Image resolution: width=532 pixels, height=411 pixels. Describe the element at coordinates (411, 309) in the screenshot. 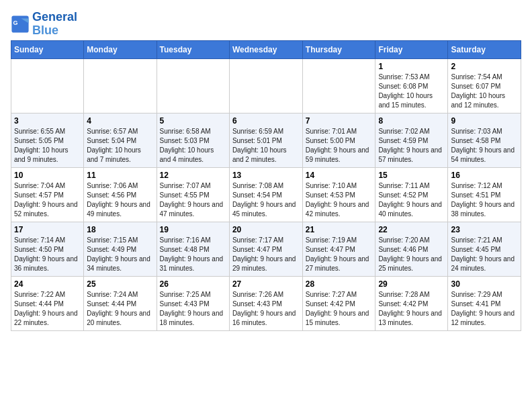

I see `day-info: Sunrise: 7:28 AM Sunset: 4:42 PM Dayligh…` at that location.